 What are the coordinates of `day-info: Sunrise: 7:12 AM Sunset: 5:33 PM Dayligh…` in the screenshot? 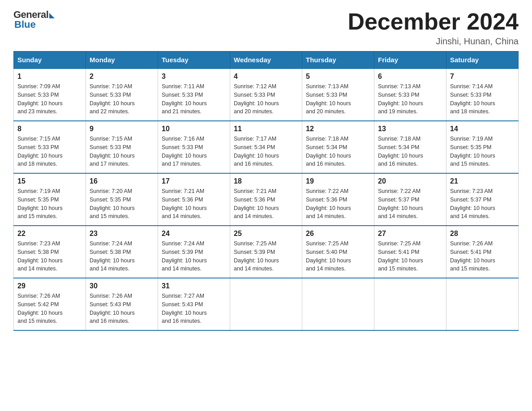 It's located at (266, 99).